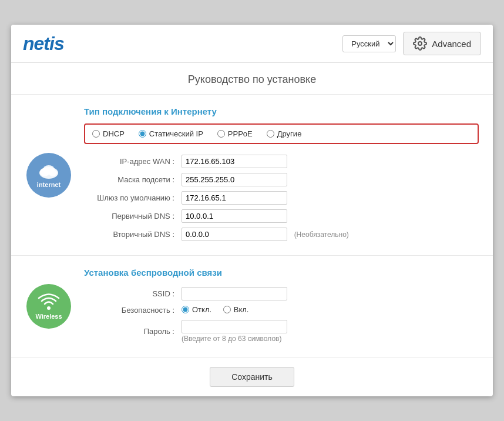  I want to click on radio-static-ip: Статический IP, so click(171, 134).